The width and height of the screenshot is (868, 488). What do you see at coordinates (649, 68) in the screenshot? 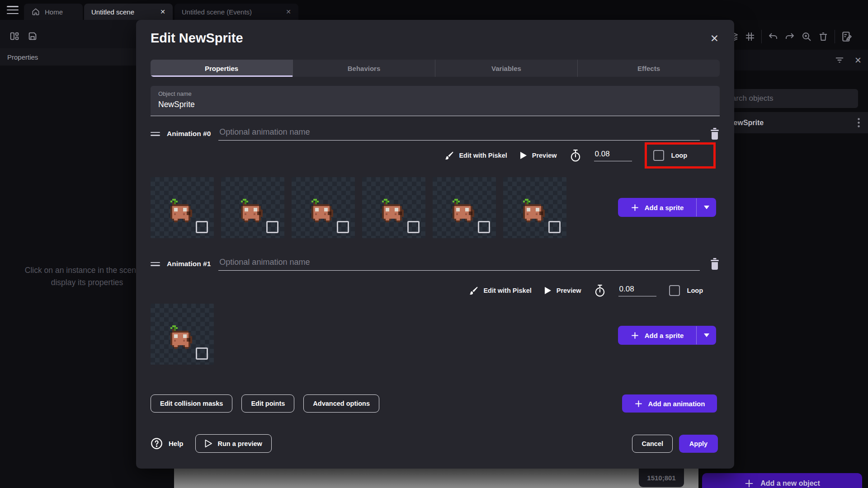
I see `tab-effects: Effects` at bounding box center [649, 68].